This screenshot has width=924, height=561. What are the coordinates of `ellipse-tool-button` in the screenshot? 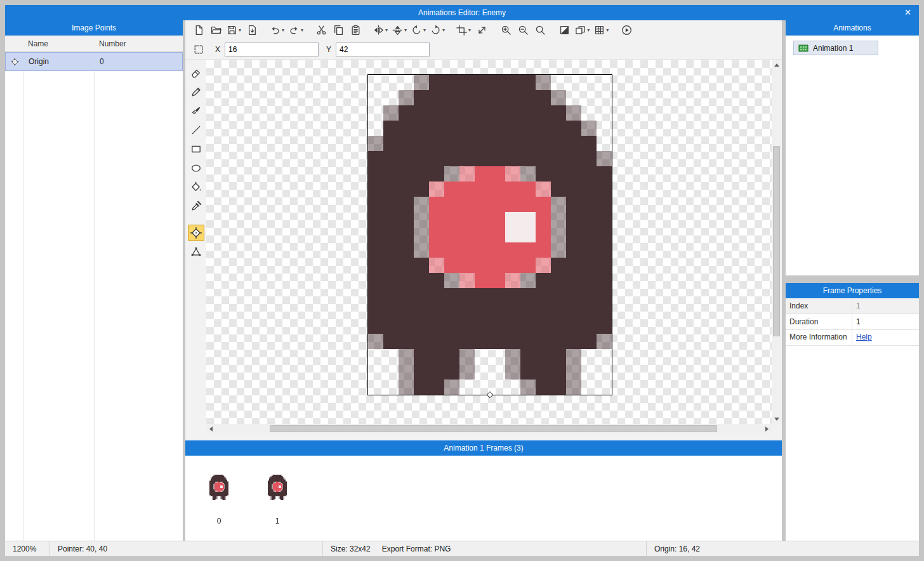 It's located at (196, 168).